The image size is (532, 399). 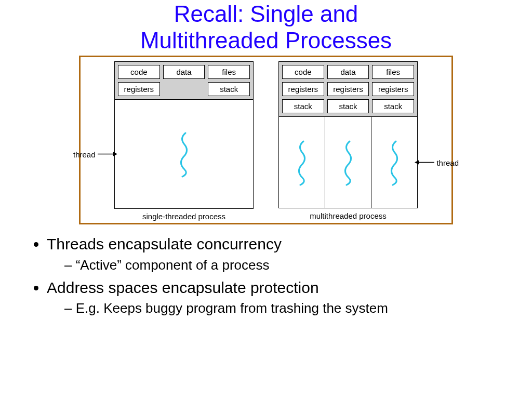 I want to click on arrow-left-icon, so click(x=424, y=163).